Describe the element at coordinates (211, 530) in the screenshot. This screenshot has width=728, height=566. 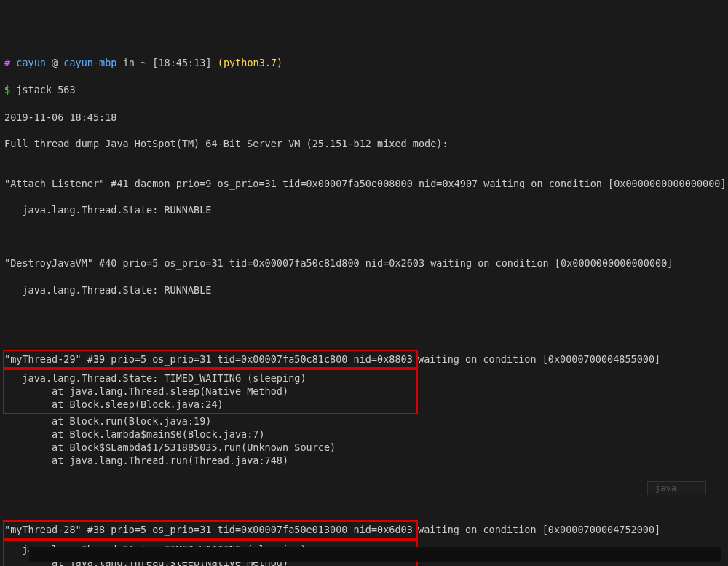
I see `thread-28-header-a: "myThread-28" #38 prio=5 os_prio=31 tid=…` at that location.